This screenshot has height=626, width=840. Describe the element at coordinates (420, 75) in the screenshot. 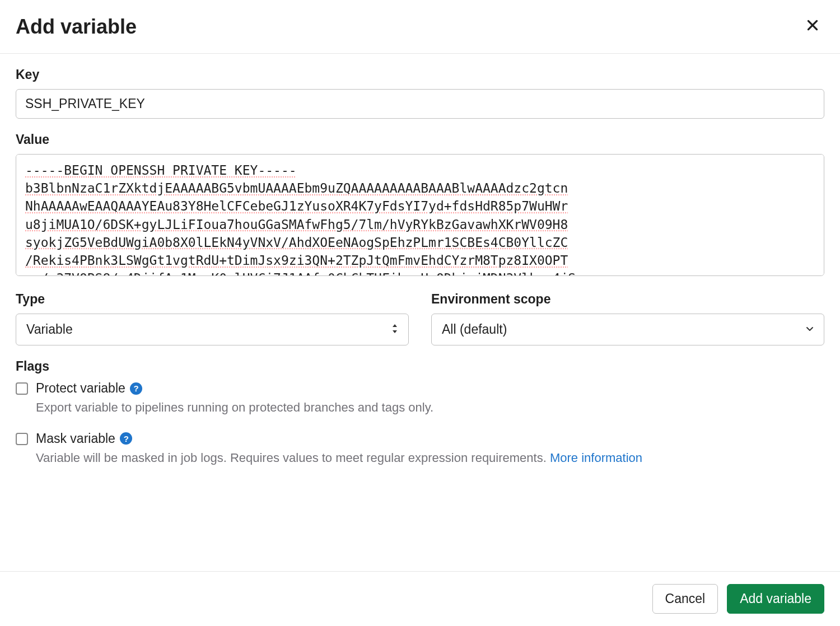

I see `key-label: Key` at that location.